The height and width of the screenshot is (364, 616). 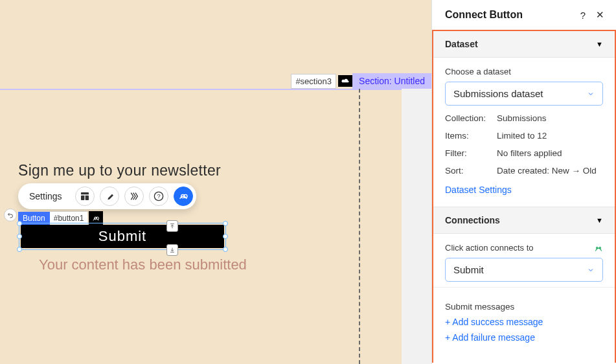 What do you see at coordinates (85, 196) in the screenshot?
I see `layout-icon` at bounding box center [85, 196].